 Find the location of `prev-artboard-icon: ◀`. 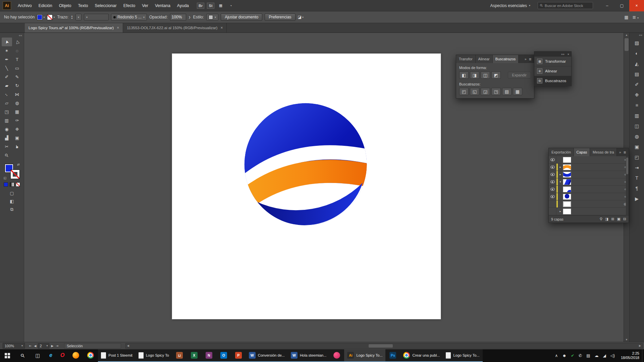

prev-artboard-icon: ◀ is located at coordinates (36, 346).